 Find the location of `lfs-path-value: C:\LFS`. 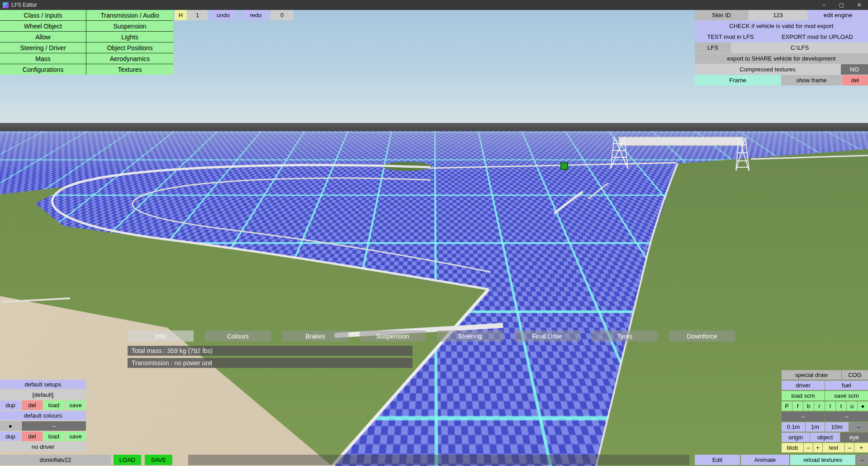

lfs-path-value: C:\LFS is located at coordinates (800, 48).